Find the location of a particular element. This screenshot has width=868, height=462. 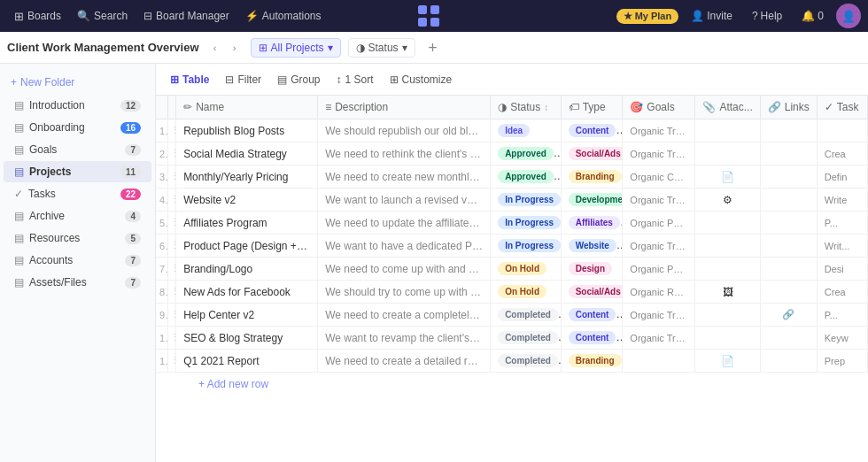

status-filter-btn: ◑ Status ▾ is located at coordinates (382, 48).